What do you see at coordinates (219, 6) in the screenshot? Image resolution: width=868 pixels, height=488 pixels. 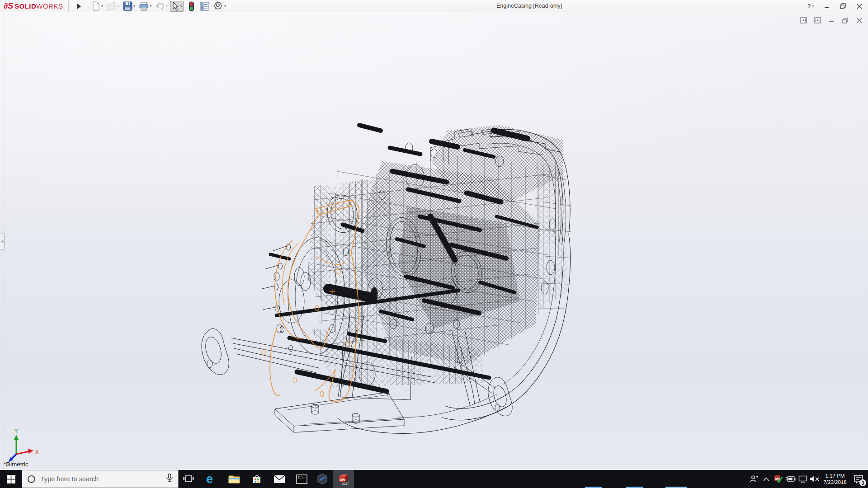 I see `options-gear-icon` at bounding box center [219, 6].